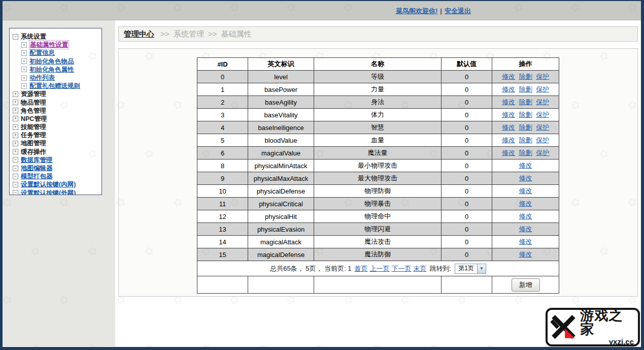  What do you see at coordinates (56, 78) in the screenshot?
I see `sidebar-item: »动作列表` at bounding box center [56, 78].